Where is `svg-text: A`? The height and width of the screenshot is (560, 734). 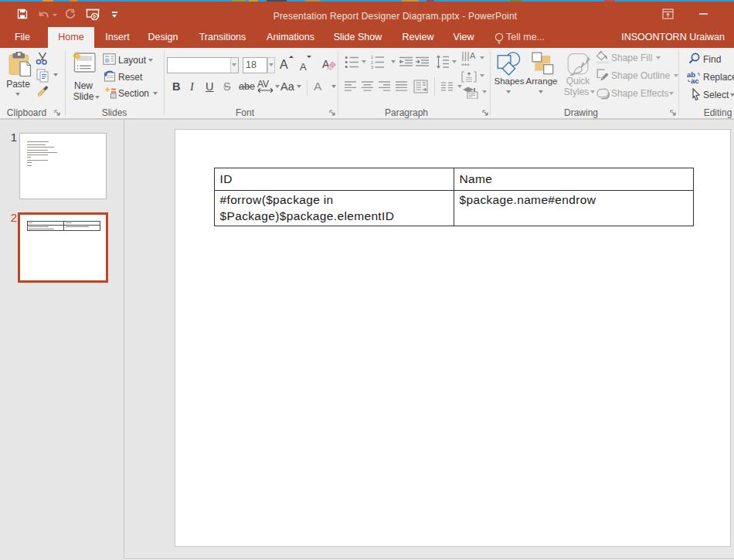
svg-text: A is located at coordinates (473, 56).